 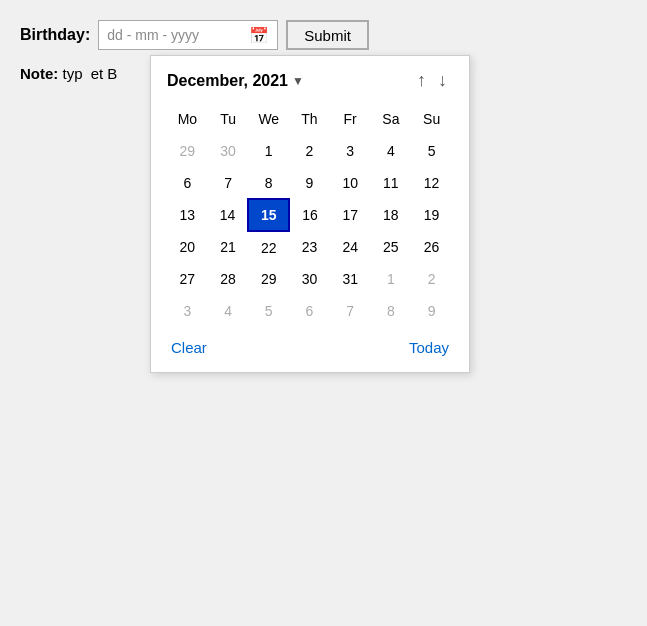 I want to click on calendar-title: December, 2021 ▼, so click(x=289, y=81).